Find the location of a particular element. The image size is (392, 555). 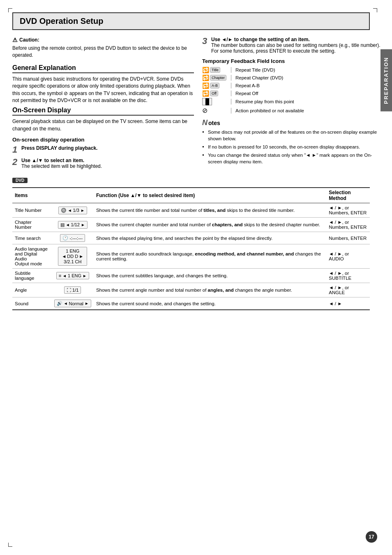

left-column: ⚠ Caution: Before using the remote contr… is located at coordinates (103, 104).